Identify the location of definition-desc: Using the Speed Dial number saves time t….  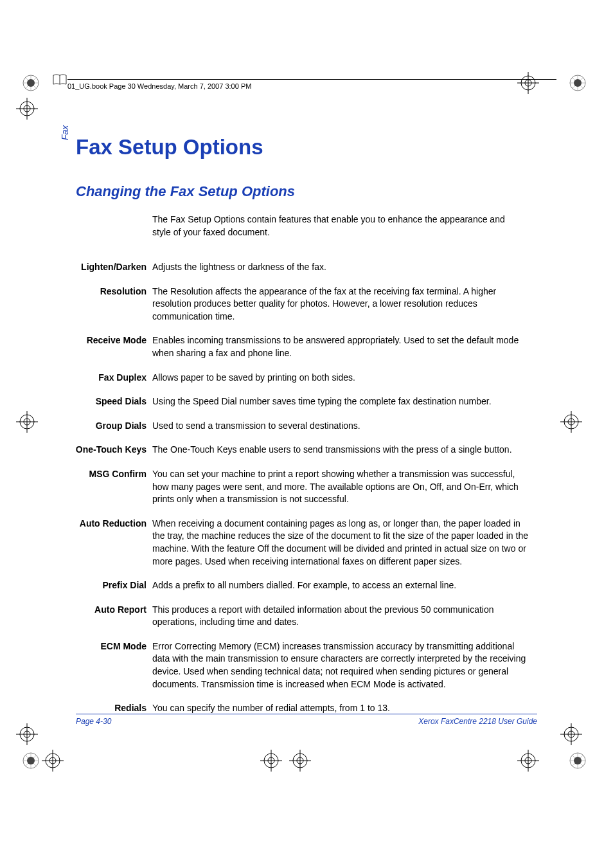
(341, 402).